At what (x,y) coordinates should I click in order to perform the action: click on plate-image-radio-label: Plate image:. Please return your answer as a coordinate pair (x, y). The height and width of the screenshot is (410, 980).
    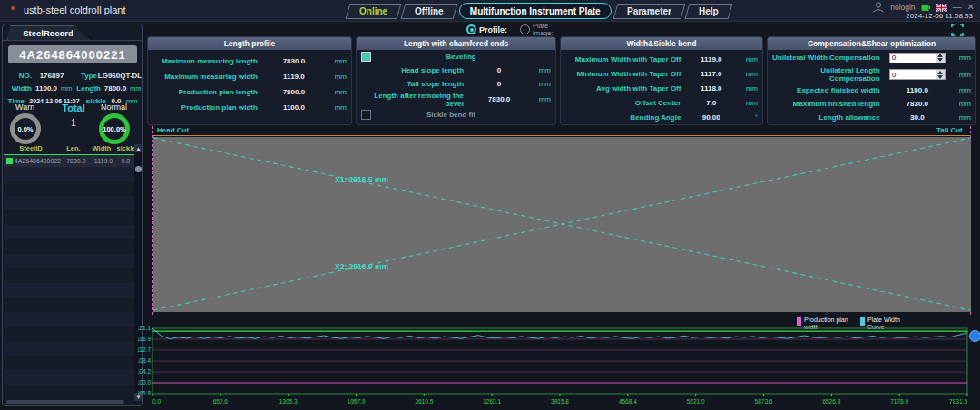
    Looking at the image, I should click on (546, 30).